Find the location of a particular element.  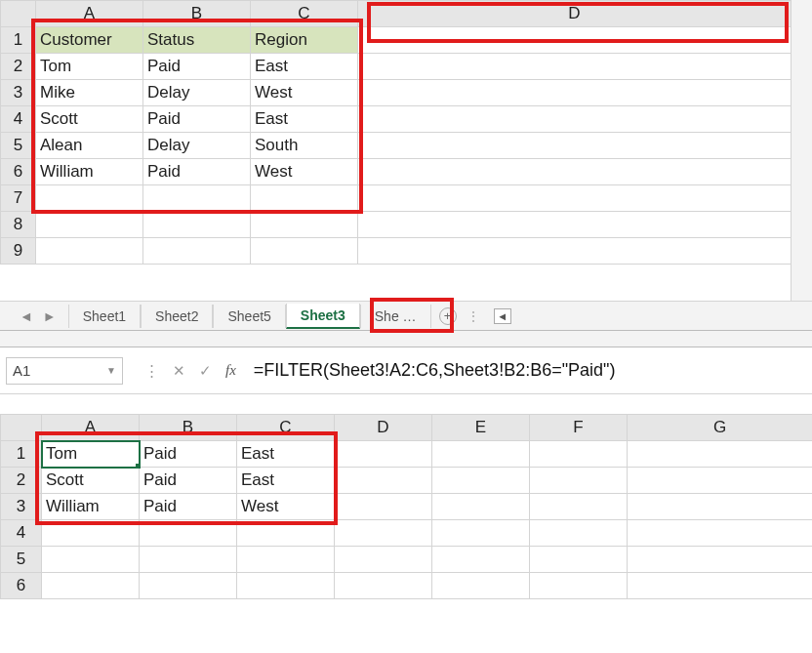

select-all-corner is located at coordinates (21, 428).